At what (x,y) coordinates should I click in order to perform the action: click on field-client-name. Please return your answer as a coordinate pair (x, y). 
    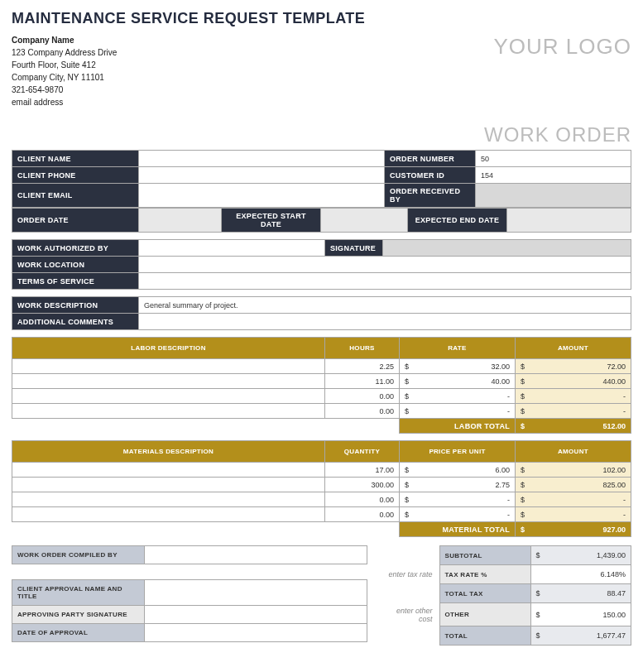
    Looking at the image, I should click on (262, 159).